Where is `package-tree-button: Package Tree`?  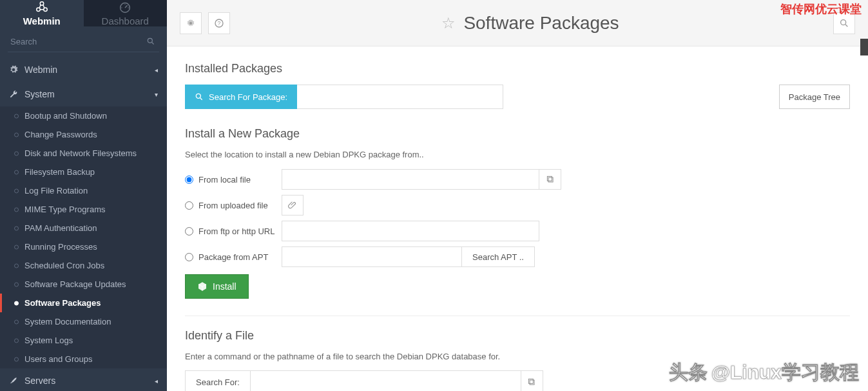
package-tree-button: Package Tree is located at coordinates (815, 97).